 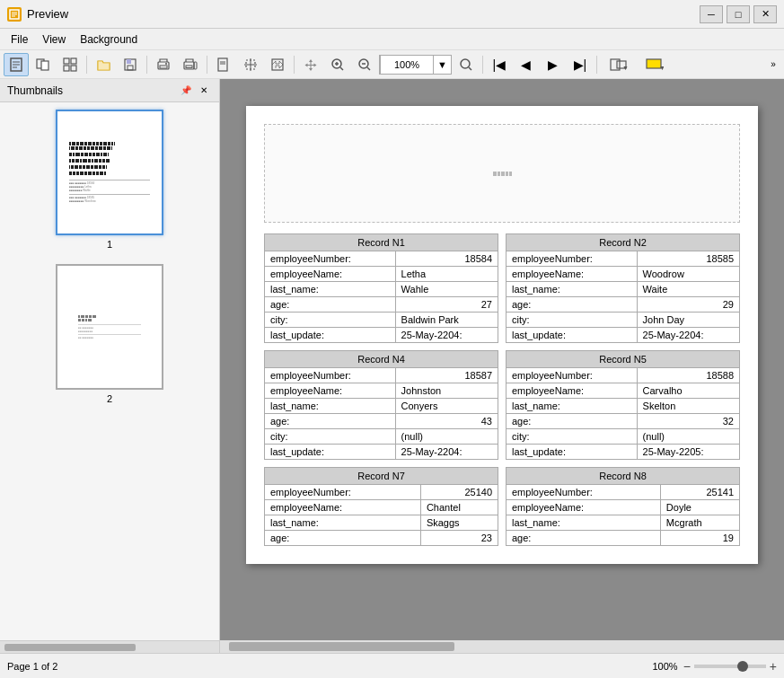 I want to click on record-n1-title: Record N1, so click(x=382, y=242).